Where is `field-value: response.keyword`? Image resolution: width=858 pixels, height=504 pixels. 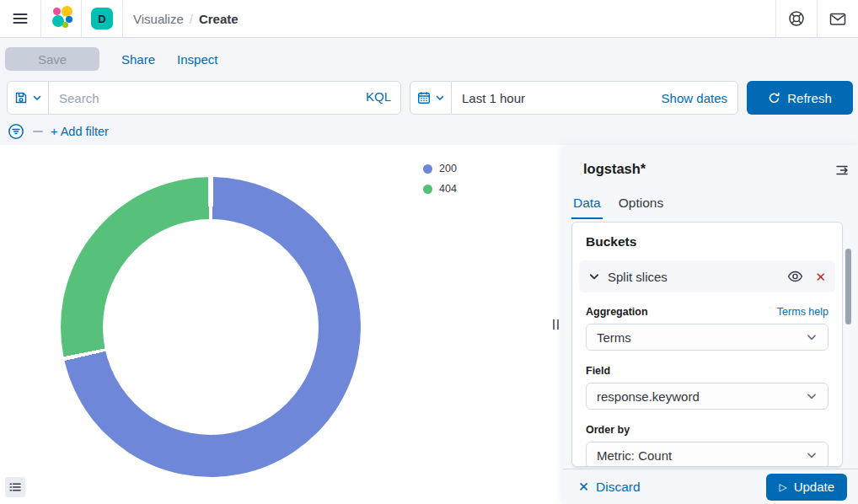 field-value: response.keyword is located at coordinates (648, 396).